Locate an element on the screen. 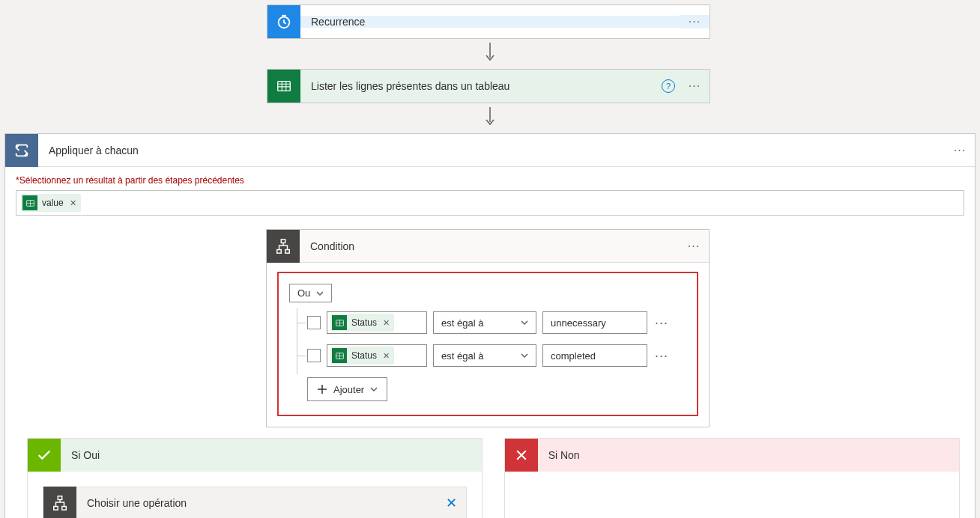 The height and width of the screenshot is (518, 980). condition-header: Condition ··· is located at coordinates (488, 246).